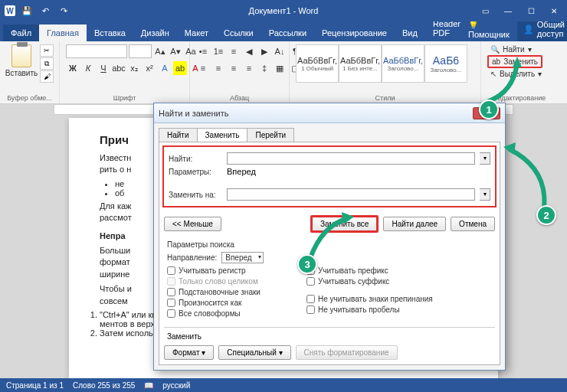  What do you see at coordinates (284, 11) in the screenshot?
I see `window-title: Документ1 - Word` at bounding box center [284, 11].